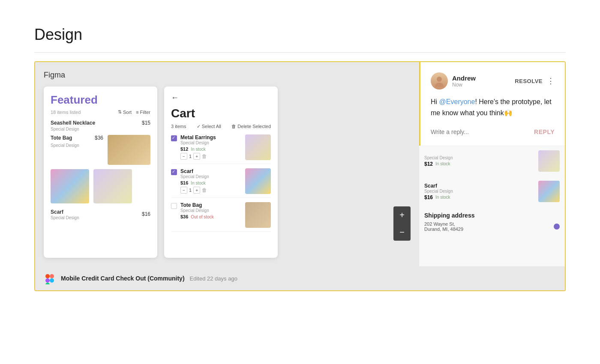 This screenshot has height=364, width=600. Describe the element at coordinates (184, 183) in the screenshot. I see `cart-item-price-2: $16` at that location.